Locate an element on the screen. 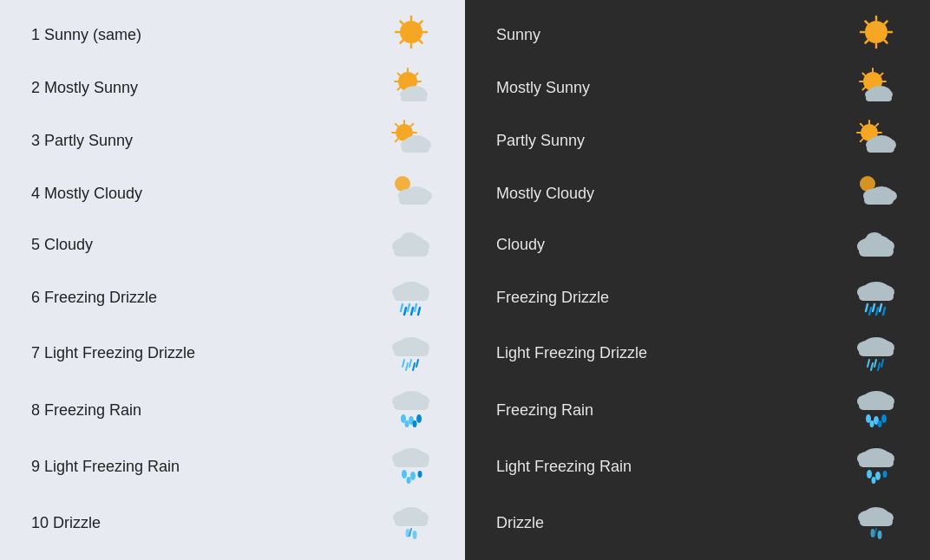 The width and height of the screenshot is (930, 560). weather-label: Sunny is located at coordinates (519, 35).